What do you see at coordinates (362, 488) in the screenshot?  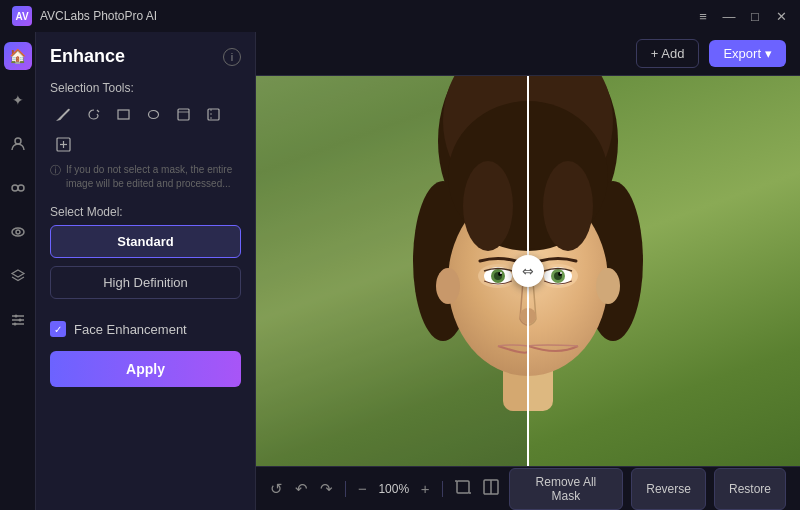 I see `zoom-out-icon: −` at bounding box center [362, 488].